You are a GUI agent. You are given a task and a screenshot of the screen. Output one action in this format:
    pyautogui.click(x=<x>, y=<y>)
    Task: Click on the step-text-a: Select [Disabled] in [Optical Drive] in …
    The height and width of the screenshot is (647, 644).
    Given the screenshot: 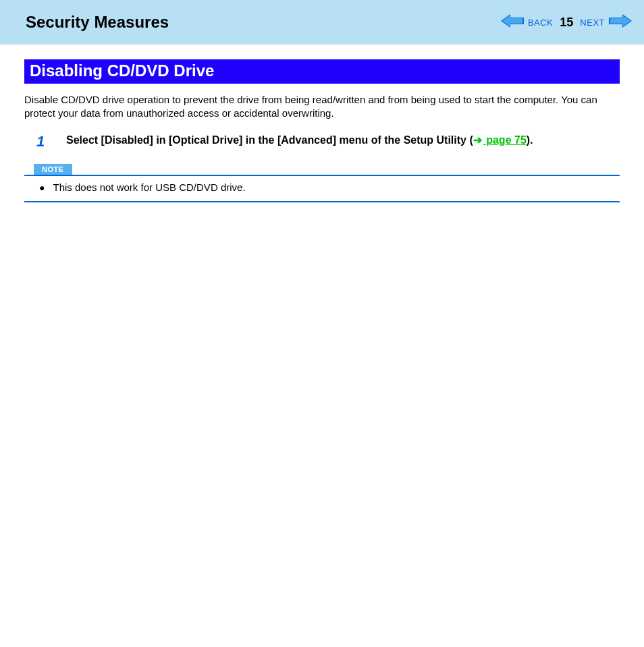 What is the action you would take?
    pyautogui.click(x=270, y=140)
    